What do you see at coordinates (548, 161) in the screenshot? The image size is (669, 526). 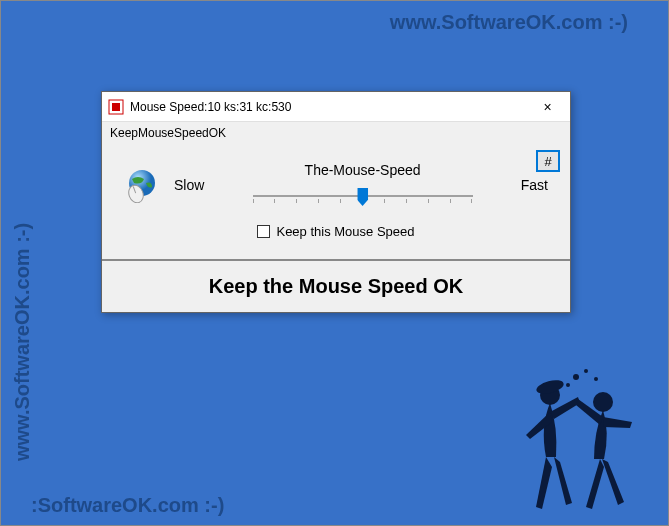 I see `hash-button: #` at bounding box center [548, 161].